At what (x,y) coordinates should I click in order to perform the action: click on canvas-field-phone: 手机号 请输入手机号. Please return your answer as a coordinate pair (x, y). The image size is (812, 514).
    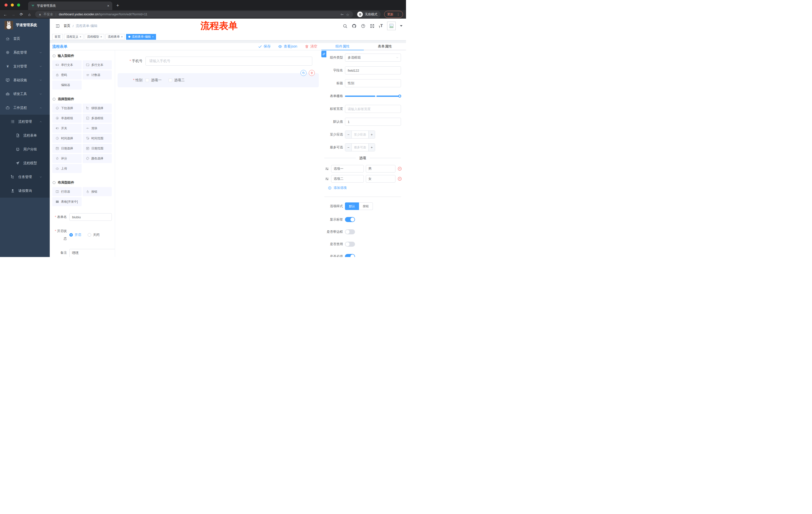
    Looking at the image, I should click on (218, 61).